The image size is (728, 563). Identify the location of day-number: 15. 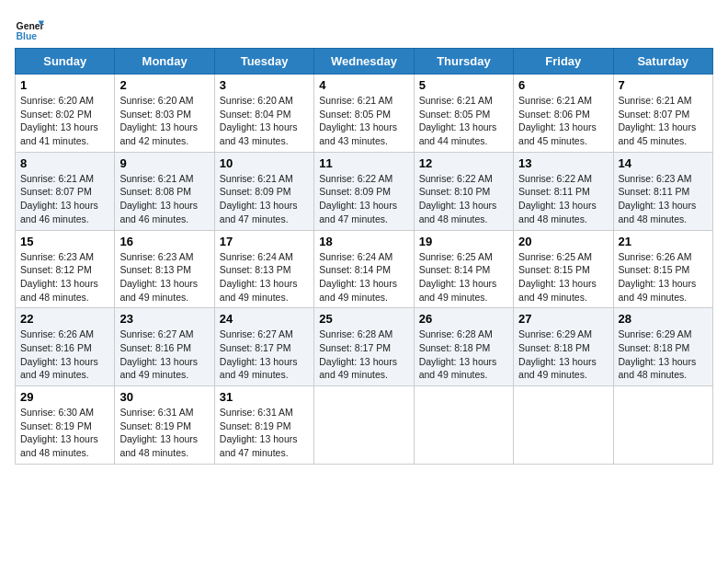
(64, 241).